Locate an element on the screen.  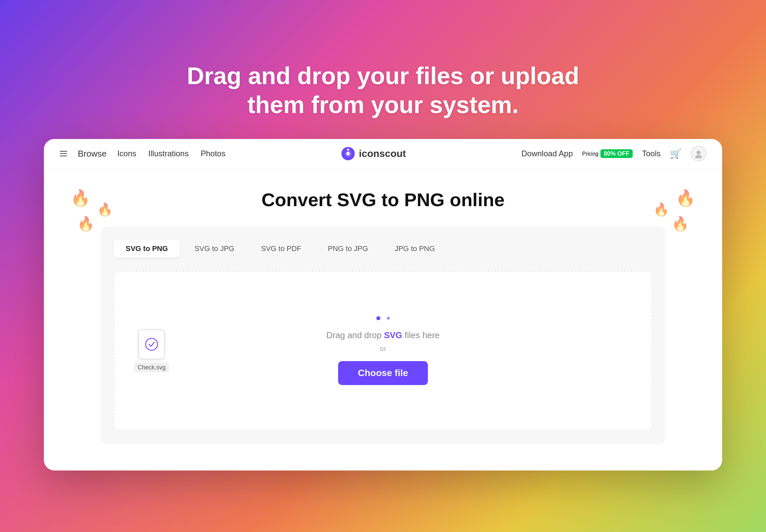
tab-svg-to-png: SVG to PNG is located at coordinates (147, 249).